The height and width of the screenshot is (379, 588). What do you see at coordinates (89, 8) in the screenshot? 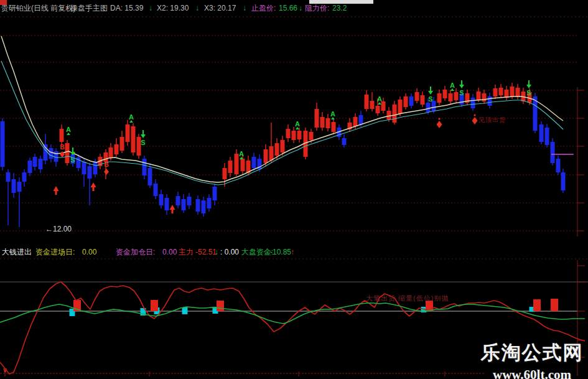
I see `indicator-name: 操盘手主图` at bounding box center [89, 8].